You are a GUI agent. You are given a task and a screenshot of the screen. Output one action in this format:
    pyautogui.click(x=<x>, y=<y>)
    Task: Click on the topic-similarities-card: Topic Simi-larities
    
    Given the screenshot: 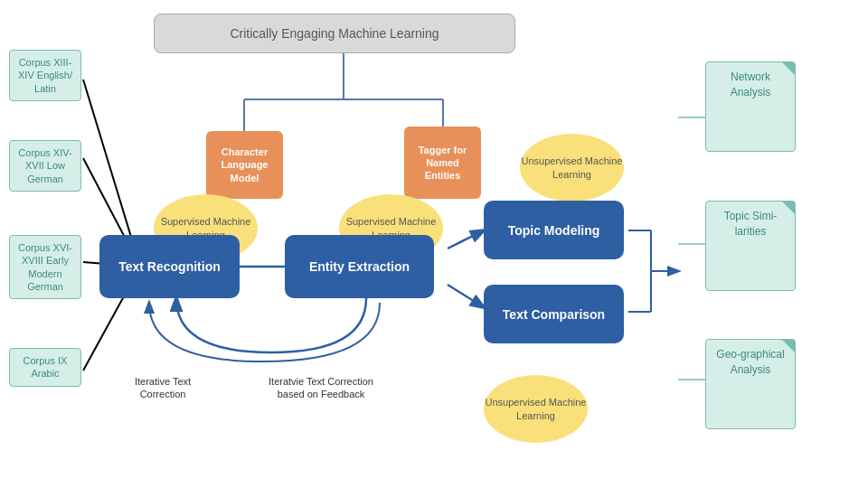 What is the action you would take?
    pyautogui.click(x=750, y=246)
    